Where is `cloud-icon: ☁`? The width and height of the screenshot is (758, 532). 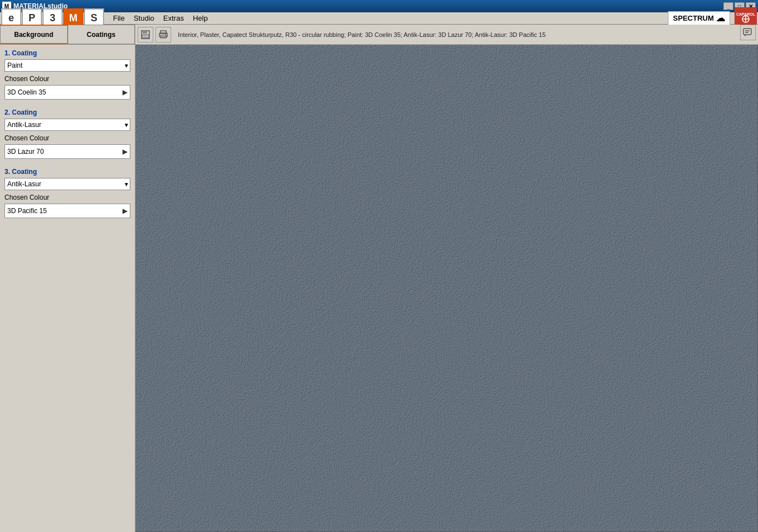 cloud-icon: ☁ is located at coordinates (721, 18).